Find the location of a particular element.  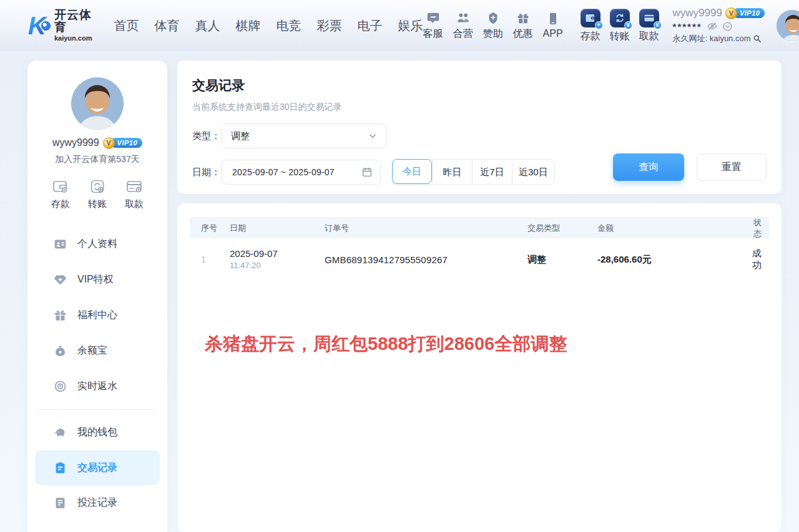

transfer-link: ¥ 转账 is located at coordinates (620, 26).